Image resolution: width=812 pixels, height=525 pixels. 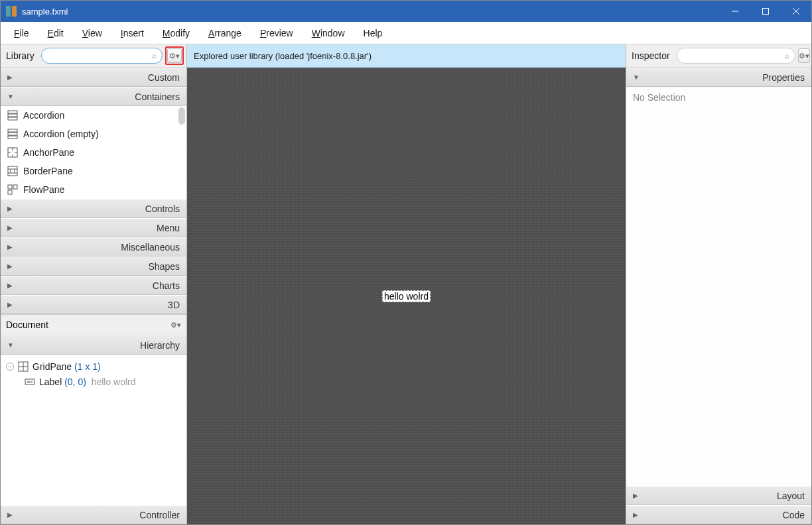 What do you see at coordinates (406, 11) in the screenshot?
I see `titlebar: sample.fxml` at bounding box center [406, 11].